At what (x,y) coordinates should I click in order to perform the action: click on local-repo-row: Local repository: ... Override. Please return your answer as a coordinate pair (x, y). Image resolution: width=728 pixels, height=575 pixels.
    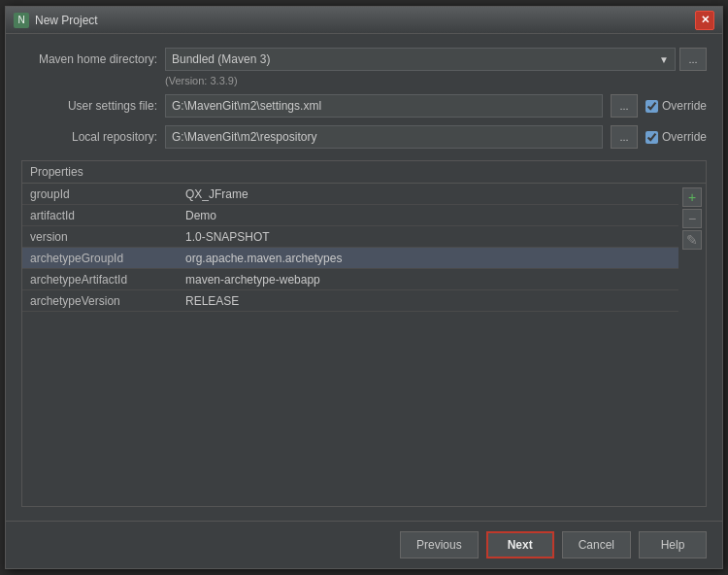
    Looking at the image, I should click on (364, 137).